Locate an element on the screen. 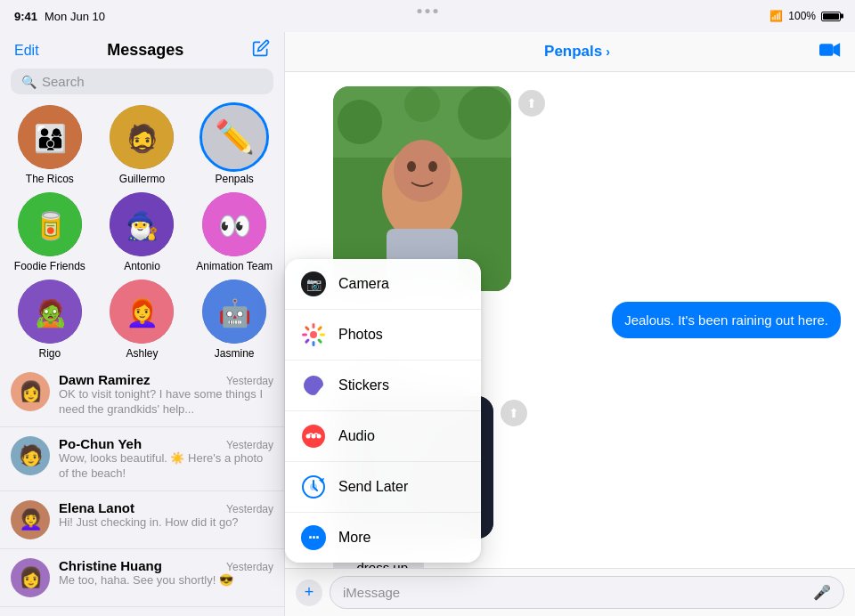 The image size is (855, 616). camera-icon: 📷 is located at coordinates (314, 284).